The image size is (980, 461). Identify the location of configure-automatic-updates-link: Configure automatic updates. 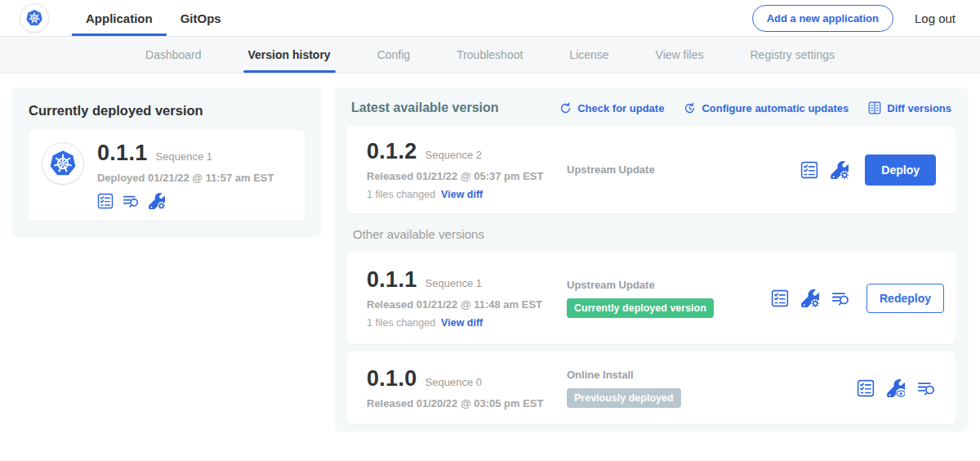
(766, 108).